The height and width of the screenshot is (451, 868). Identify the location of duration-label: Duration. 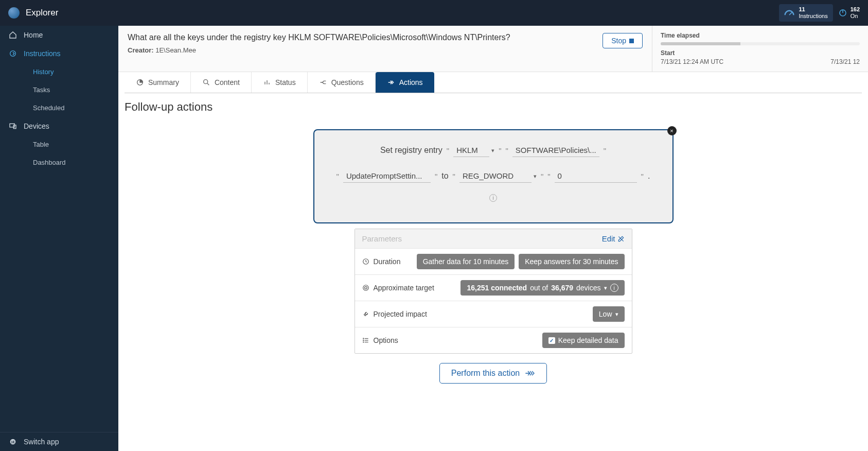
(387, 262).